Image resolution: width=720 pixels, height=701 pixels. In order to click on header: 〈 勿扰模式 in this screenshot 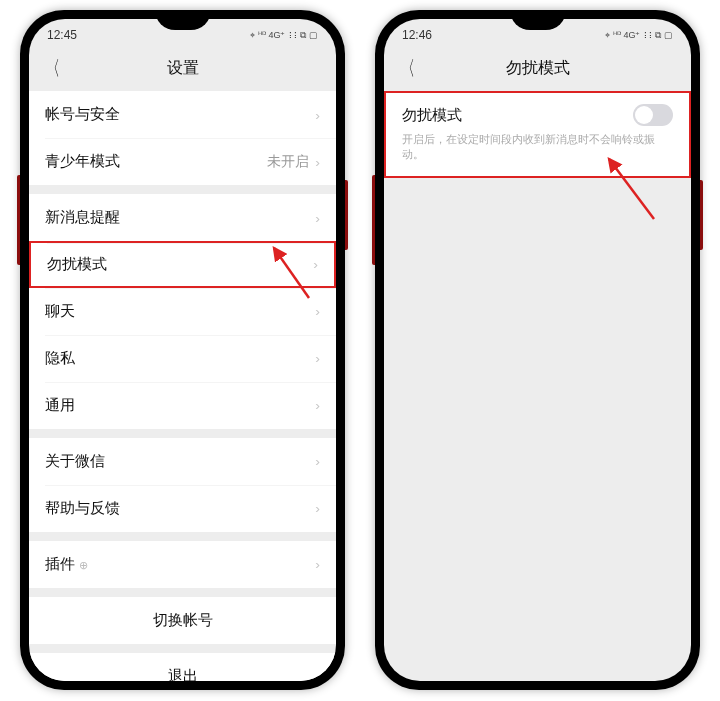, I will do `click(538, 68)`.